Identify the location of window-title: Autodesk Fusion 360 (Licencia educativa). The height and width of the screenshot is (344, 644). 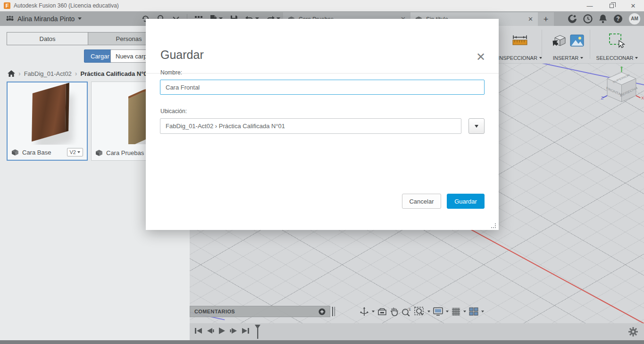
(66, 6).